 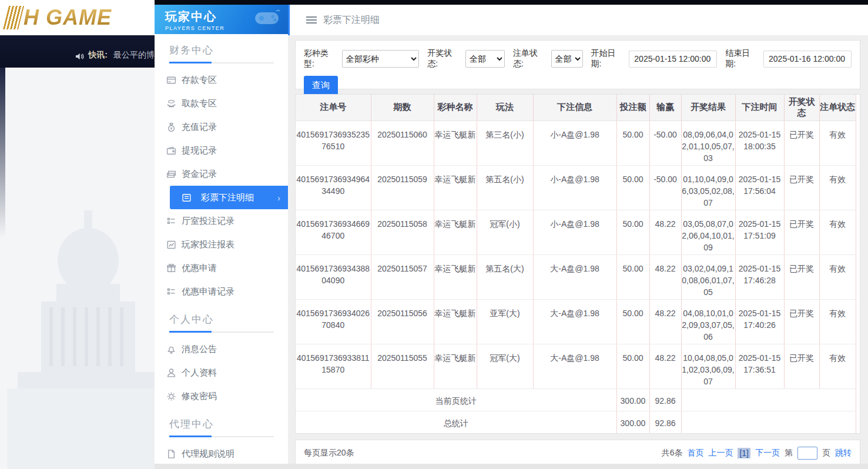 I want to click on summary-winloss: 92.86, so click(x=665, y=400).